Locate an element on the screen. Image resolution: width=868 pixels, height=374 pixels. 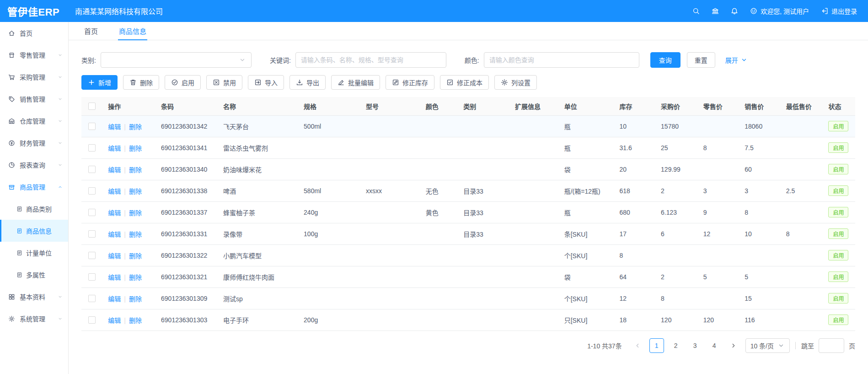
sidebar-item-measure-unit: 计量单位 is located at coordinates (34, 253).